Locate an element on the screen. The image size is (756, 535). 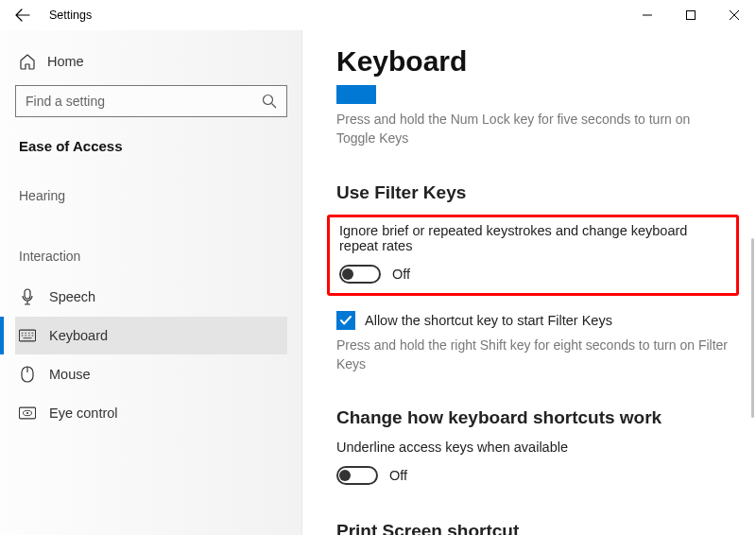
home-label: Home is located at coordinates (66, 61).